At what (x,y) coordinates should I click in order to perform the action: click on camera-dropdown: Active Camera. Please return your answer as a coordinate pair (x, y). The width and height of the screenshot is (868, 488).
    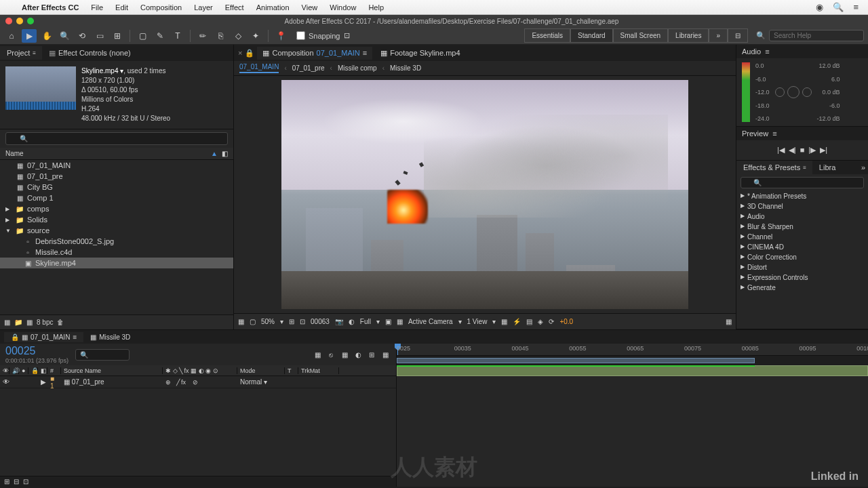
    Looking at the image, I should click on (431, 321).